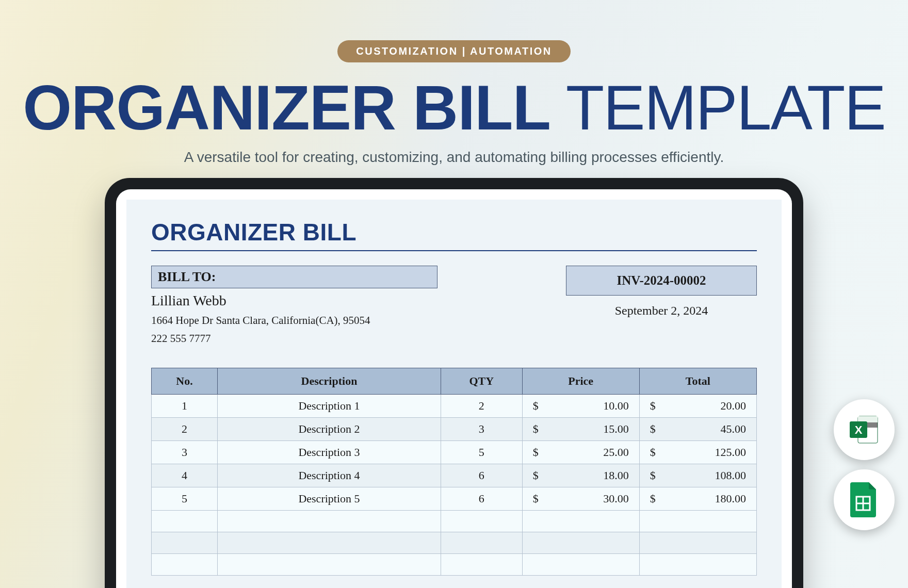  I want to click on download-buttons: X, so click(864, 465).